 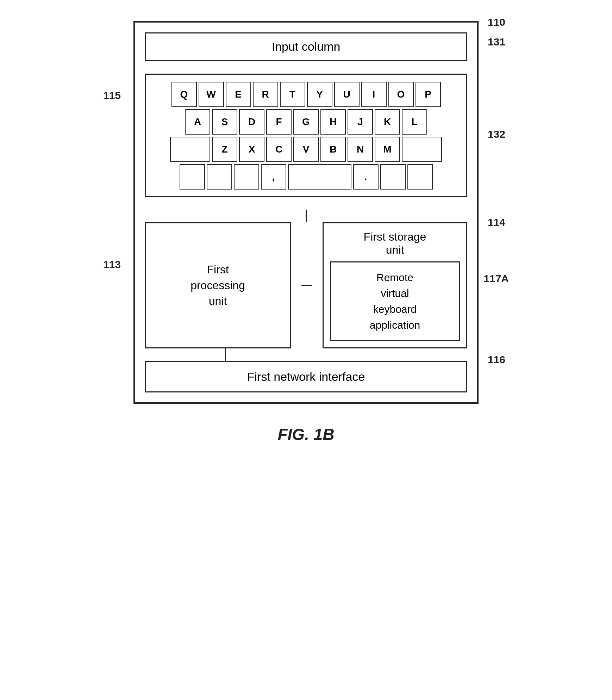 What do you see at coordinates (306, 149) in the screenshot?
I see `key-V: V` at bounding box center [306, 149].